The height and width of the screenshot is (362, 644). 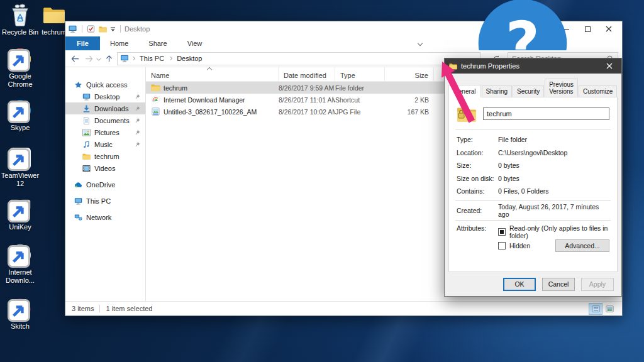 I want to click on up-button, so click(x=109, y=58).